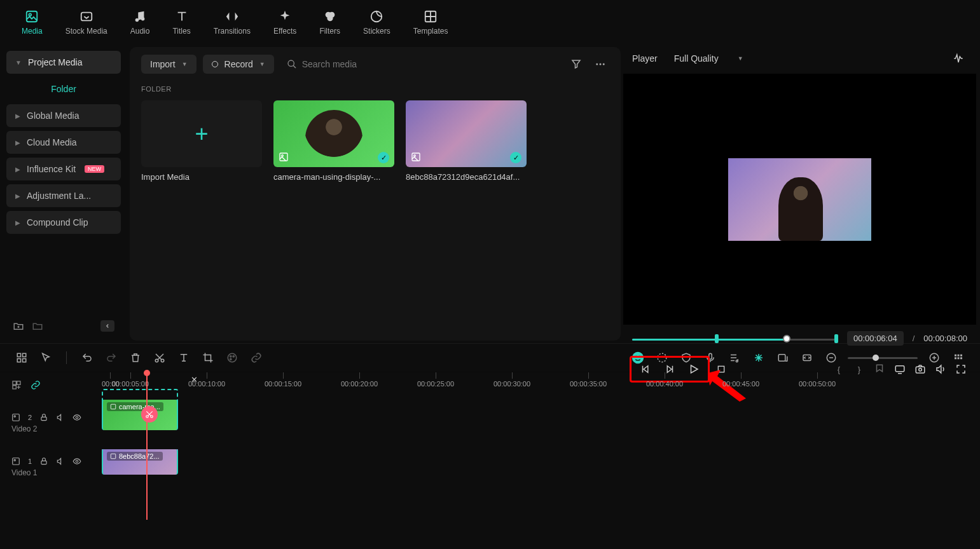 The width and height of the screenshot is (980, 549). Describe the element at coordinates (330, 17) in the screenshot. I see `filters-icon` at that location.